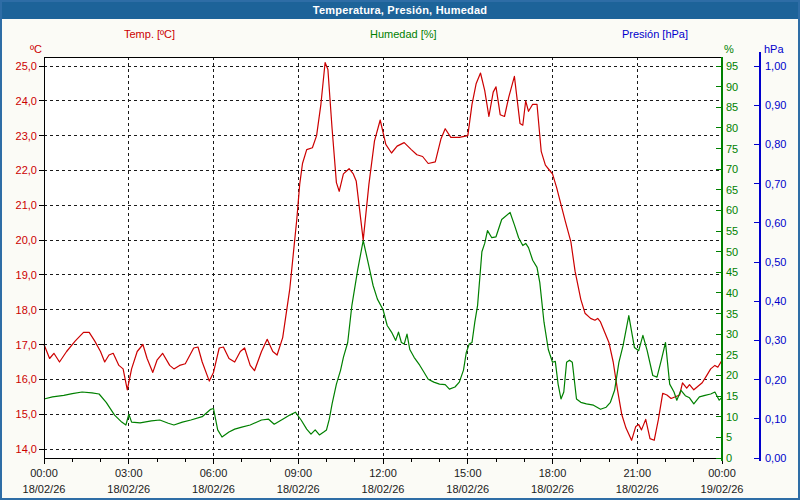 This screenshot has width=800, height=500. Describe the element at coordinates (722, 489) in the screenshot. I see `svg-text: 19/02/26` at that location.